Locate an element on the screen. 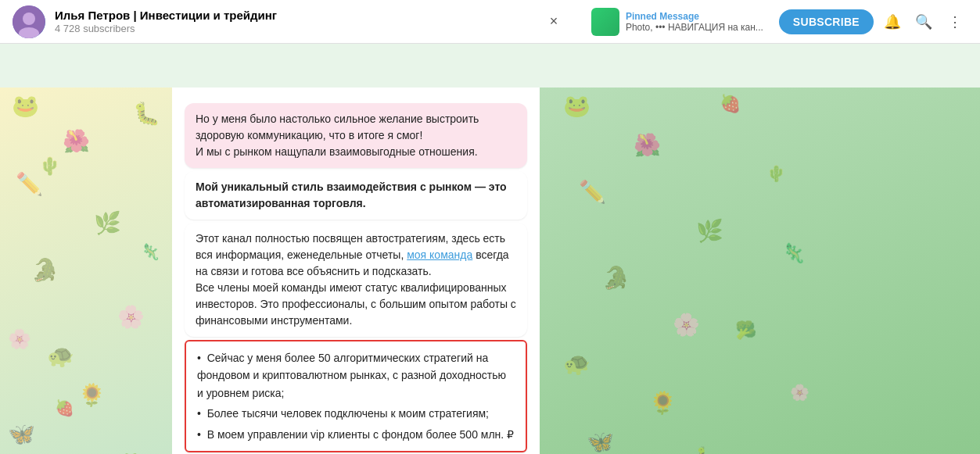 Image resolution: width=980 pixels, height=454 pixels. pinned-thumbnail is located at coordinates (605, 22).